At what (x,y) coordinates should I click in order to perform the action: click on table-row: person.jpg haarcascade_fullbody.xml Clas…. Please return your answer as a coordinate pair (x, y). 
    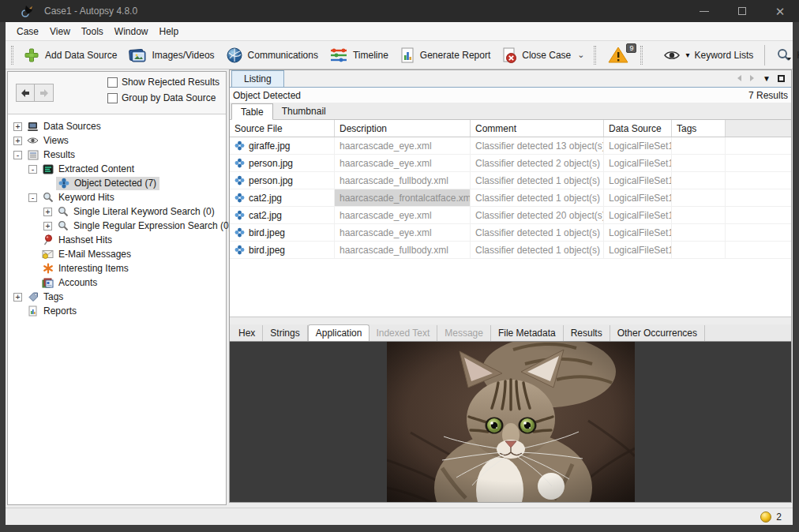
    Looking at the image, I should click on (510, 181).